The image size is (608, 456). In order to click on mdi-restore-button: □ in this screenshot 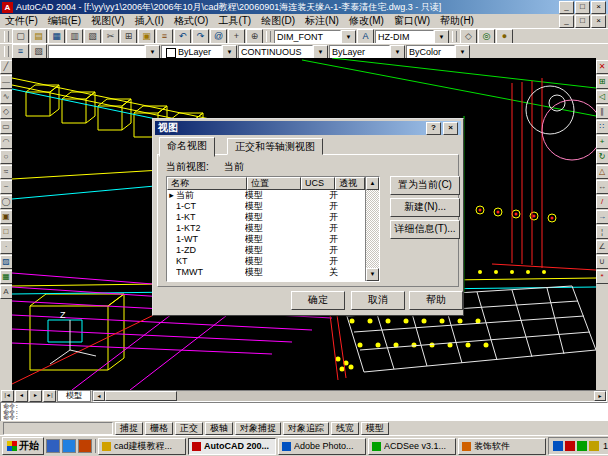, I will do `click(582, 22)`.